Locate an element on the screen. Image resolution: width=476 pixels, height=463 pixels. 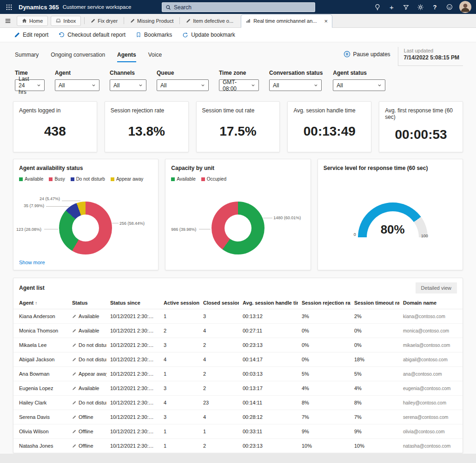
agent-name: Mikaela Lee is located at coordinates (41, 346).